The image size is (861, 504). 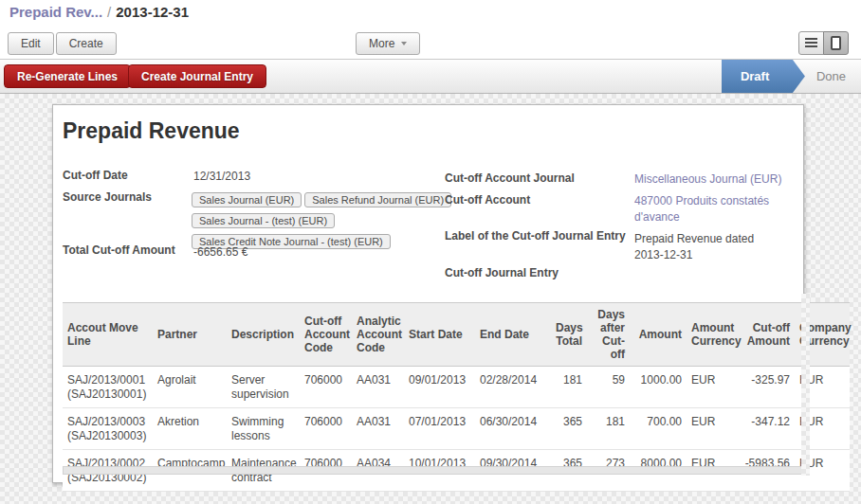 I want to click on edit-create-button-group: Edit Create, so click(x=63, y=44).